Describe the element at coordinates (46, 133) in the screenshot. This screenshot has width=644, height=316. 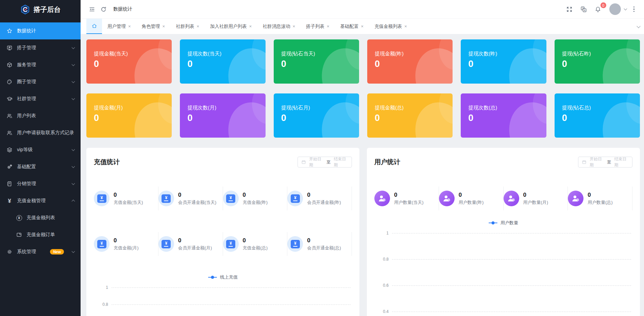
I see `sidebar-item-label: 用户申请获取联系方式记录` at that location.